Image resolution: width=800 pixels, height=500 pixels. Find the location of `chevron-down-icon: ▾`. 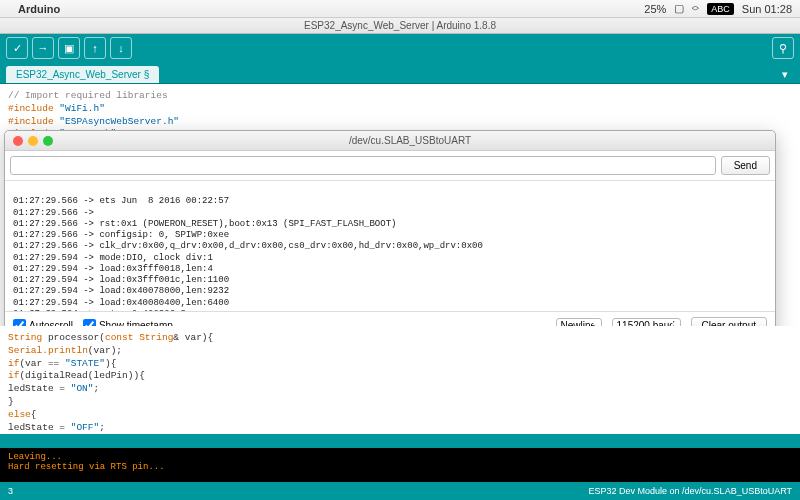

chevron-down-icon: ▾ is located at coordinates (785, 74).